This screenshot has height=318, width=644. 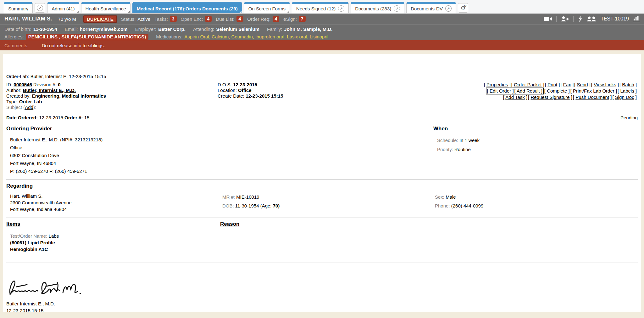 I want to click on sign-doc-link: Sign Doc, so click(x=625, y=97).